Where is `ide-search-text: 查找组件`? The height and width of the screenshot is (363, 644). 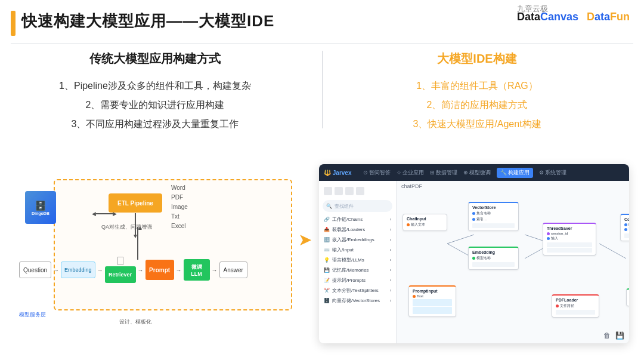 ide-search-text: 查找组件 is located at coordinates (344, 207).